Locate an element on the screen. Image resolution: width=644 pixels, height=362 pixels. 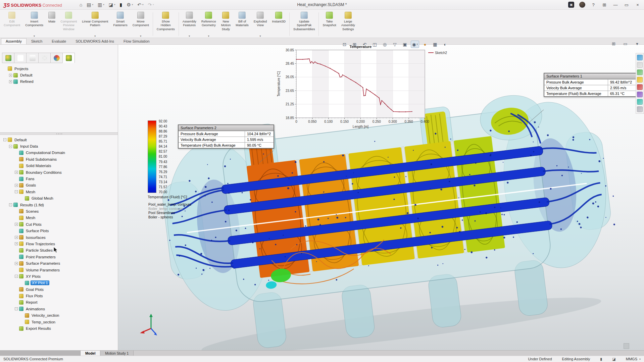
tree-item-solid-materials: Solid Materials is located at coordinates (59, 166).